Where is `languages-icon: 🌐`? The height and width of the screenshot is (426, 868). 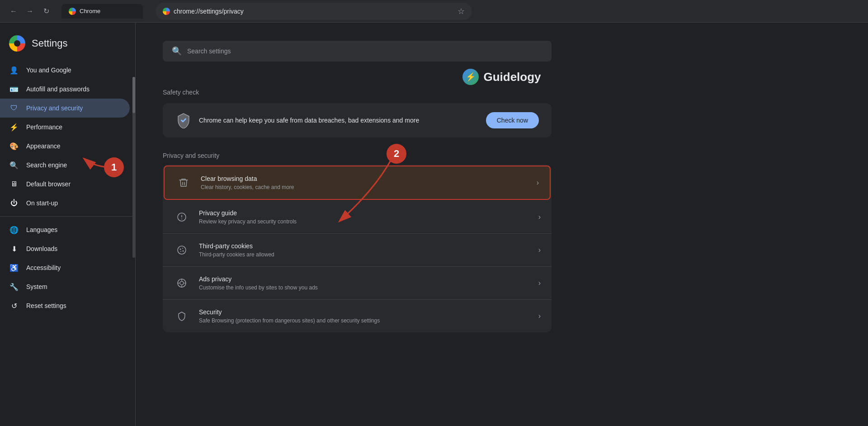 languages-icon: 🌐 is located at coordinates (14, 230).